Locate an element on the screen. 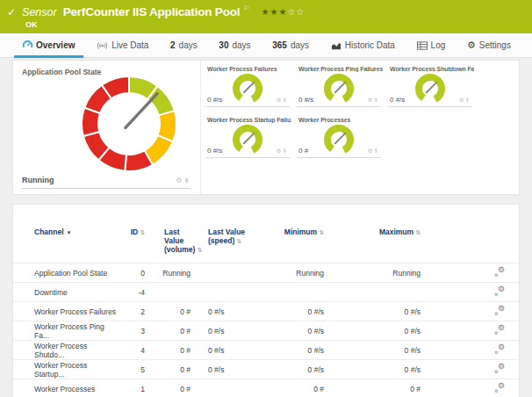 Image resolution: width=532 pixels, height=397 pixels. tab-log: Log is located at coordinates (432, 46).